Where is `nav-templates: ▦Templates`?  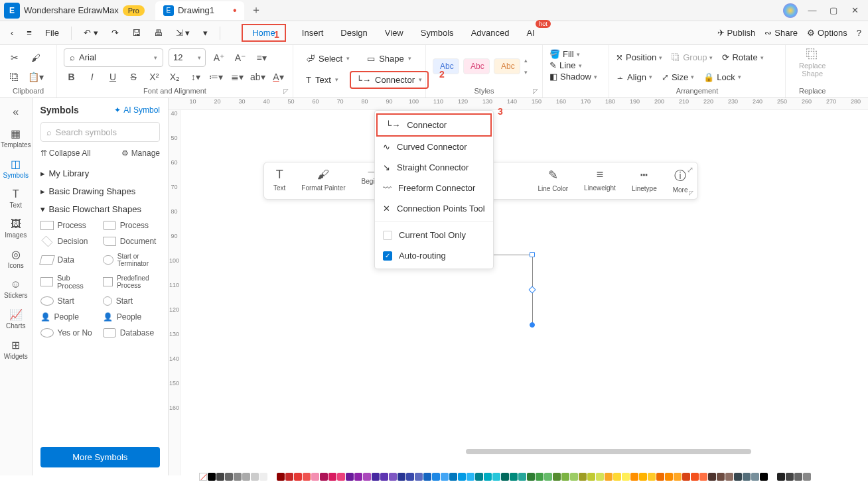
nav-templates: ▦Templates is located at coordinates (16, 138).